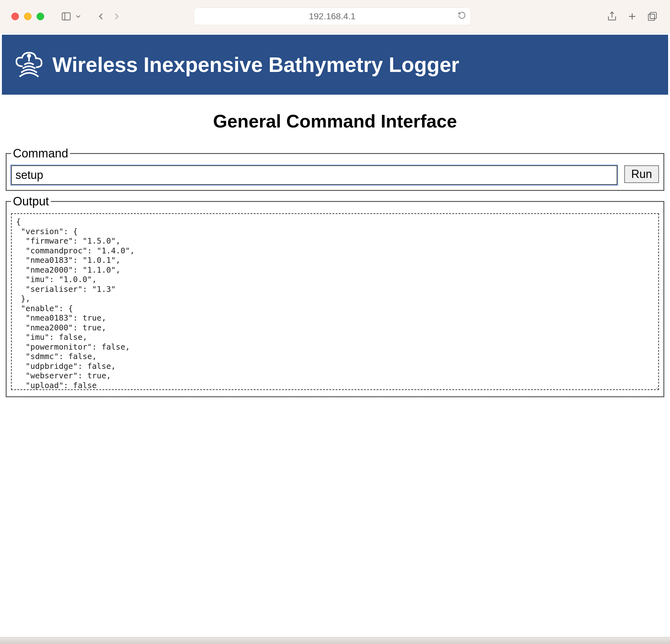  Describe the element at coordinates (612, 16) in the screenshot. I see `share-icon` at that location.